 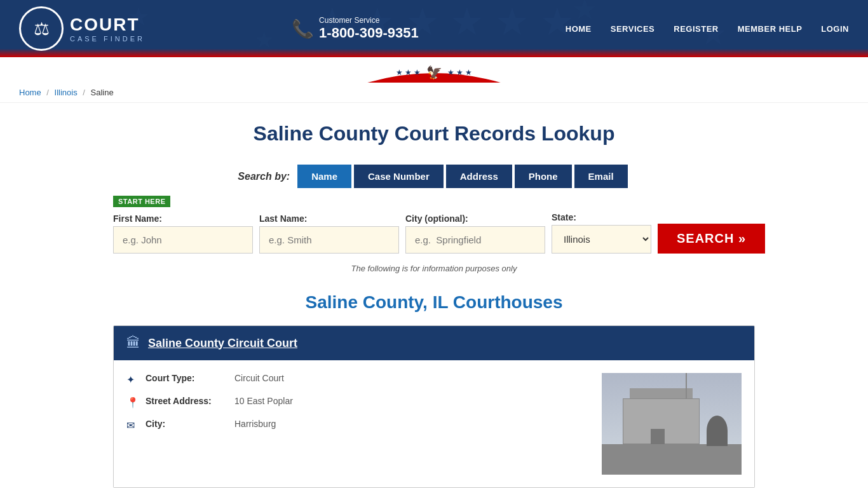 What do you see at coordinates (434, 233) in the screenshot?
I see `search-form: First Name: Last Name: City (optional): …` at bounding box center [434, 233].